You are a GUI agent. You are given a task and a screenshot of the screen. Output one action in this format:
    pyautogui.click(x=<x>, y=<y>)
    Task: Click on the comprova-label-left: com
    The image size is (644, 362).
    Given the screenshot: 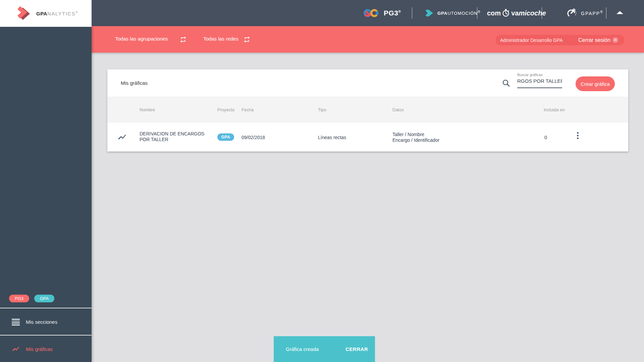 What is the action you would take?
    pyautogui.click(x=494, y=13)
    